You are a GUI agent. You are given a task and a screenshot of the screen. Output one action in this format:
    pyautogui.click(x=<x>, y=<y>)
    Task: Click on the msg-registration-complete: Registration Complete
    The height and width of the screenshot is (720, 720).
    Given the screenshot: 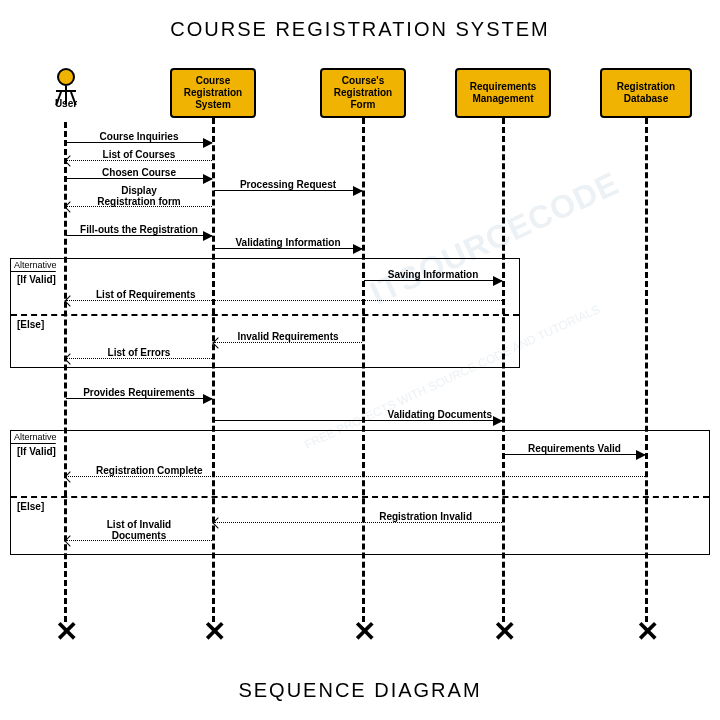 What is the action you would take?
    pyautogui.click(x=356, y=477)
    